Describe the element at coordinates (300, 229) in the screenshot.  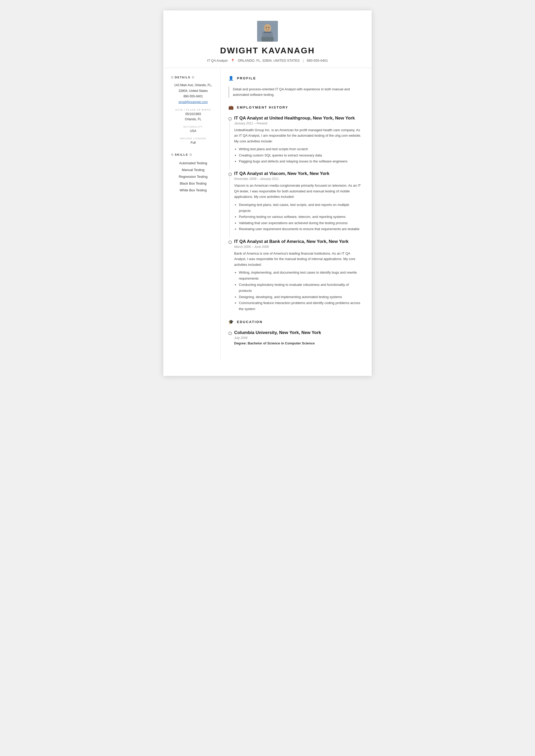
I see `bullet-item: Reviewing user requirement documents to …` at that location.